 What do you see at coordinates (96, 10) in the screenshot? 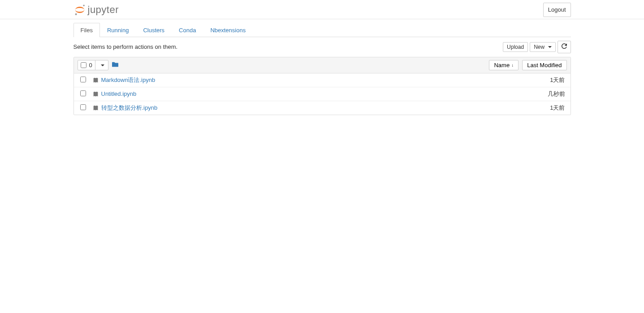
I see `jupyter-logo: jupyter` at bounding box center [96, 10].